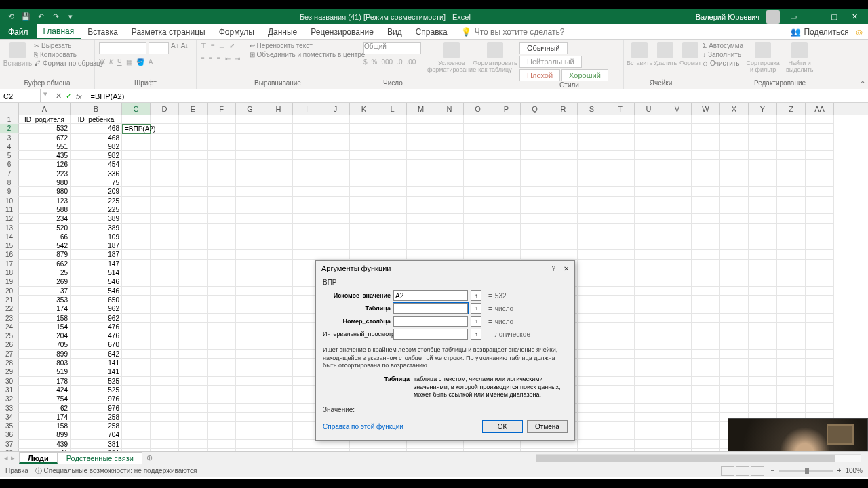 Image resolution: width=868 pixels, height=488 pixels. I want to click on row-header-16: 16, so click(9, 255).